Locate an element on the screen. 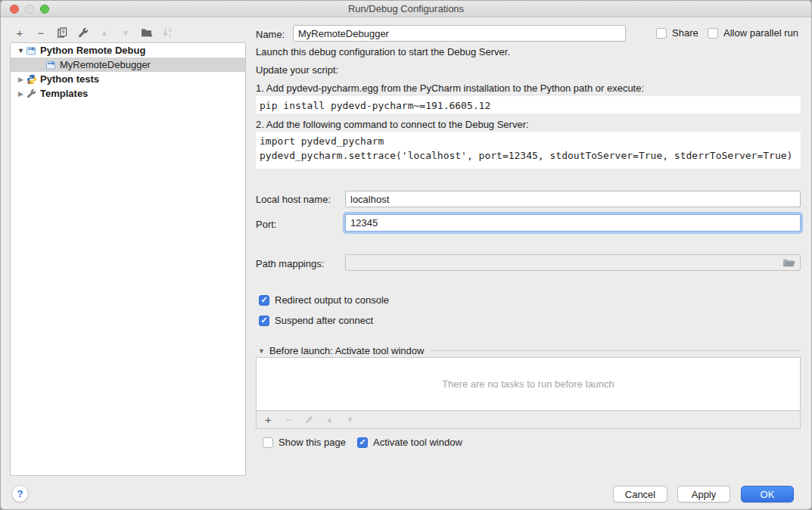 This screenshot has width=812, height=510. instruction-line-1: Launch this debug configuration to start… is located at coordinates (383, 51).